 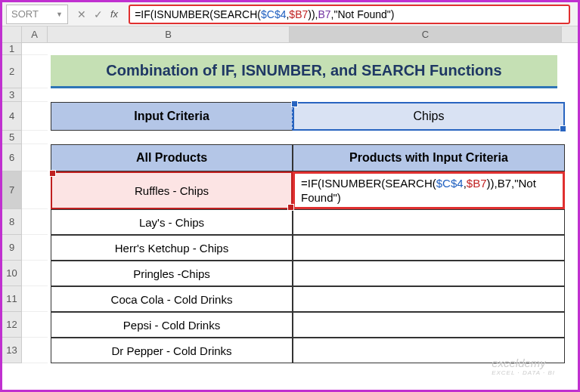 I want to click on all-products-header: All Products, so click(x=172, y=158).